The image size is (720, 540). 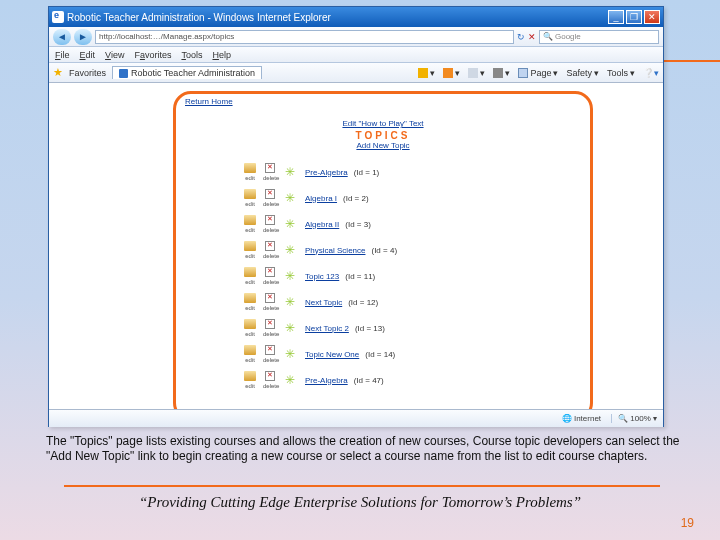 What do you see at coordinates (322, 224) in the screenshot?
I see `topic-name-link: Algebra II` at bounding box center [322, 224].